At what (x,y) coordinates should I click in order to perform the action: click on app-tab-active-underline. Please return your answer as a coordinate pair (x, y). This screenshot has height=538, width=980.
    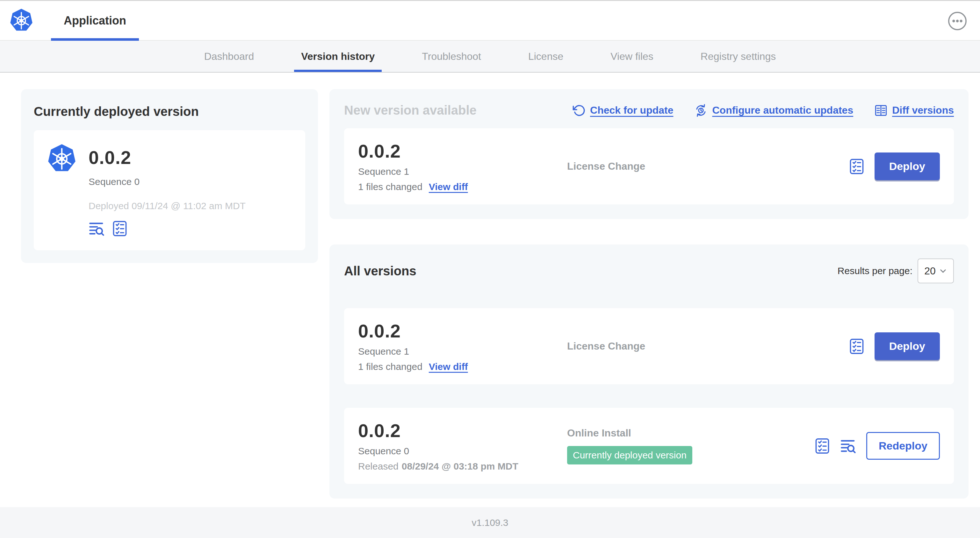
    Looking at the image, I should click on (95, 40).